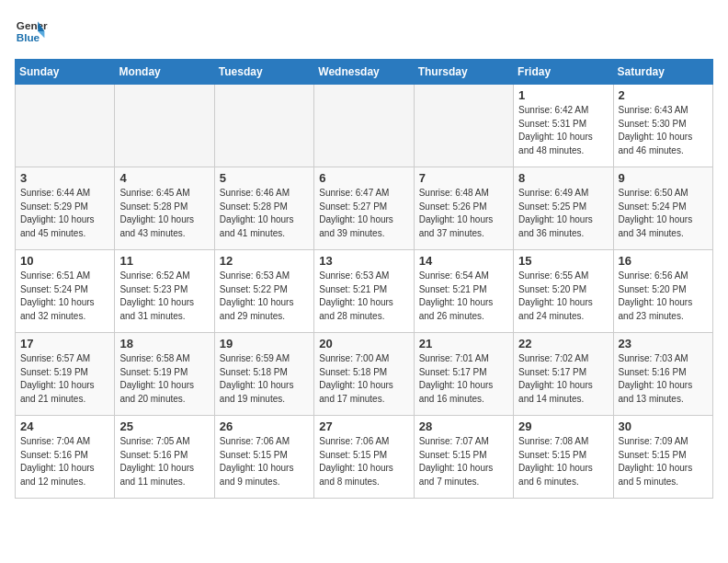  Describe the element at coordinates (164, 296) in the screenshot. I see `day-info: Sunrise: 6:52 AMSunset: 5:23 PMDaylight:…` at that location.